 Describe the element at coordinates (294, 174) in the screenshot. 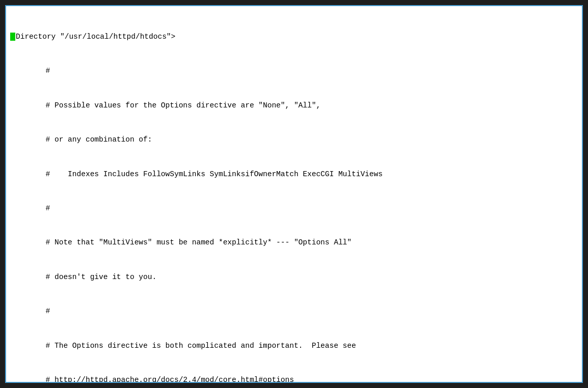

I see `line-5: # Indexes Includes FollowSymLinks SymLin…` at that location.